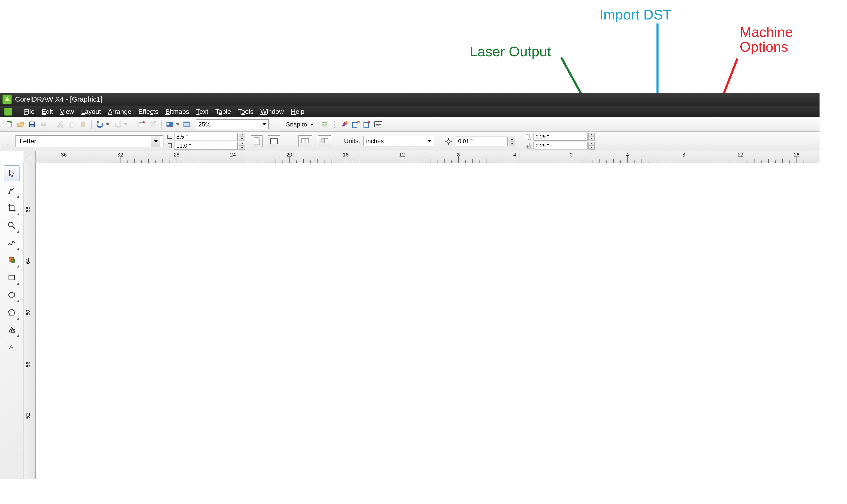 The image size is (847, 504). Describe the element at coordinates (766, 39) in the screenshot. I see `annotation-machine-options: Machine Options` at that location.